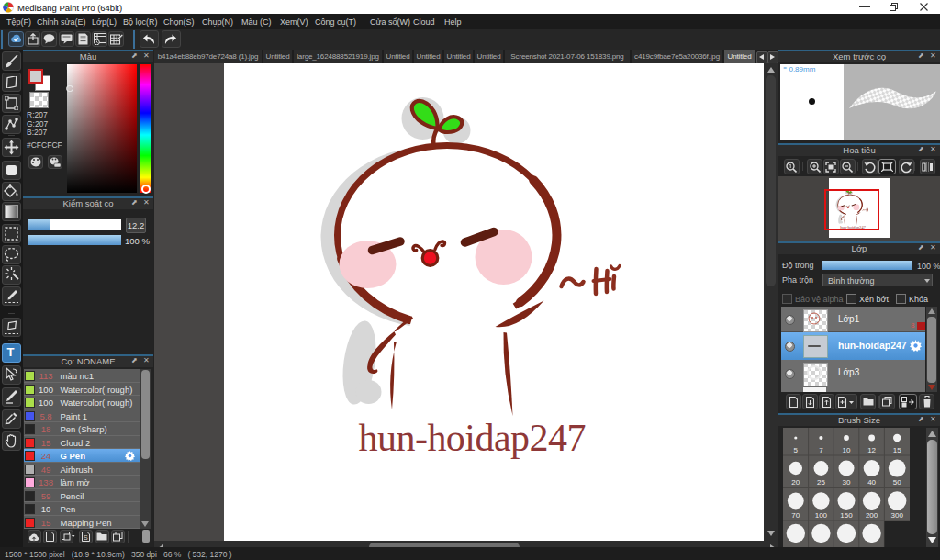  What do you see at coordinates (898, 450) in the screenshot?
I see `svg-text: 15` at bounding box center [898, 450].